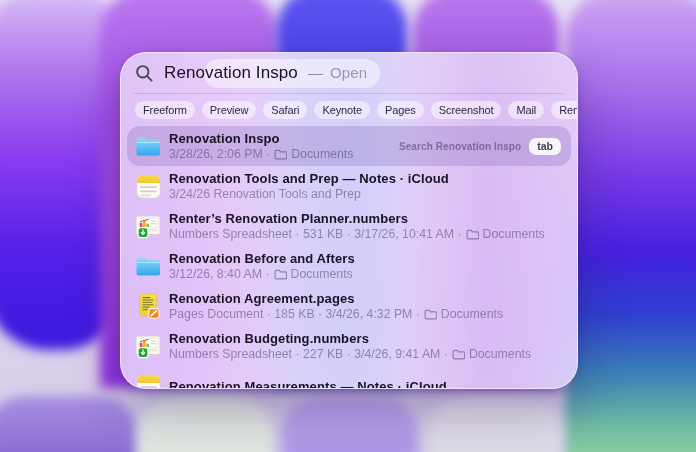  Describe the element at coordinates (285, 110) in the screenshot. I see `filter-chip-safari: Safari` at that location.